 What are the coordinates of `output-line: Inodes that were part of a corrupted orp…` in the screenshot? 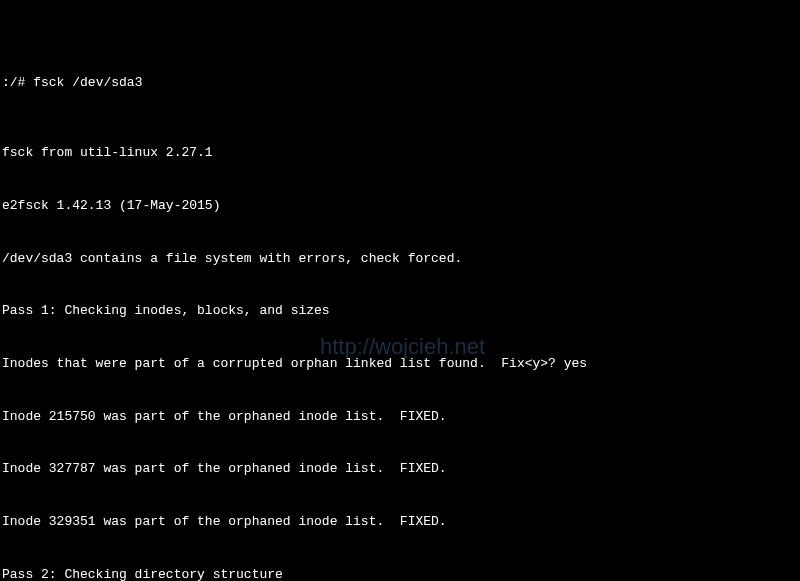 It's located at (400, 364).